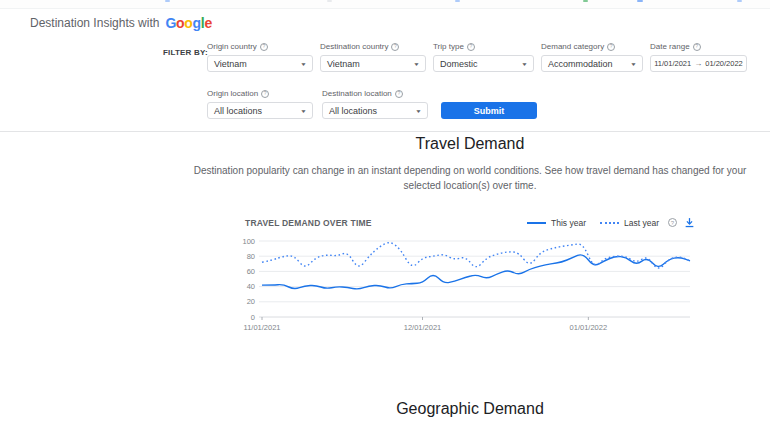  Describe the element at coordinates (690, 222) in the screenshot. I see `download-icon` at that location.